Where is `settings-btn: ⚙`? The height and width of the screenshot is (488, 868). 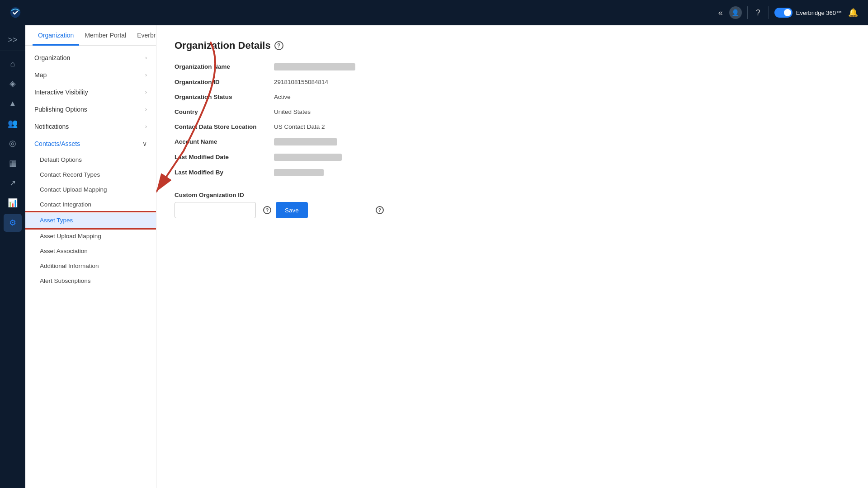 settings-btn: ⚙ is located at coordinates (13, 223).